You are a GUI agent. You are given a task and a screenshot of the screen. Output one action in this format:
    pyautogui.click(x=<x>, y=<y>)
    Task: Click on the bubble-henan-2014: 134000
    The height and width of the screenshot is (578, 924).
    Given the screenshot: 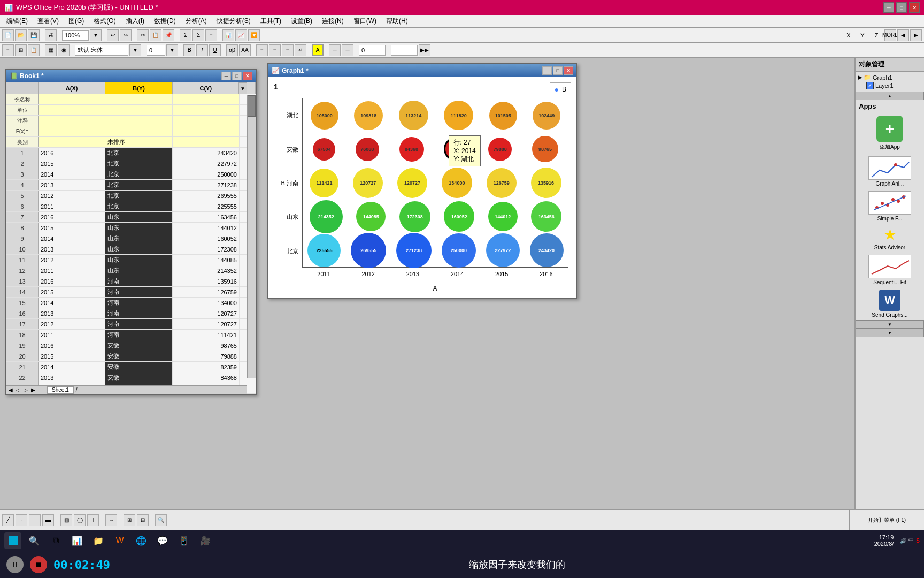 What is the action you would take?
    pyautogui.click(x=457, y=183)
    